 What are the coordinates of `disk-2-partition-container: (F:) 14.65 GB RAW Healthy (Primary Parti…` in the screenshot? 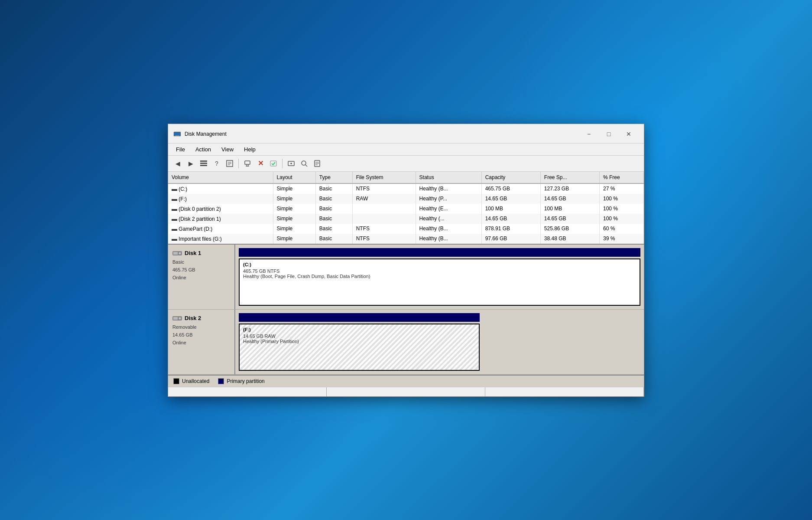 It's located at (439, 347).